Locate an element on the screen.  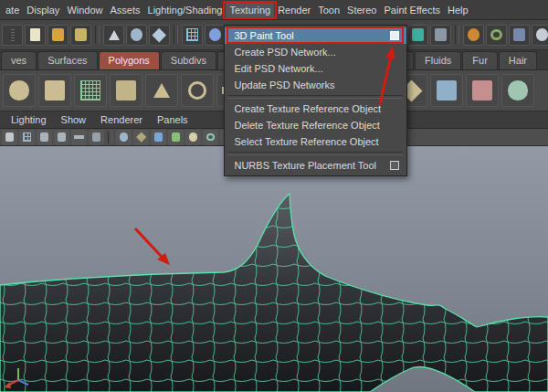
film-gate-icon is located at coordinates (44, 137).